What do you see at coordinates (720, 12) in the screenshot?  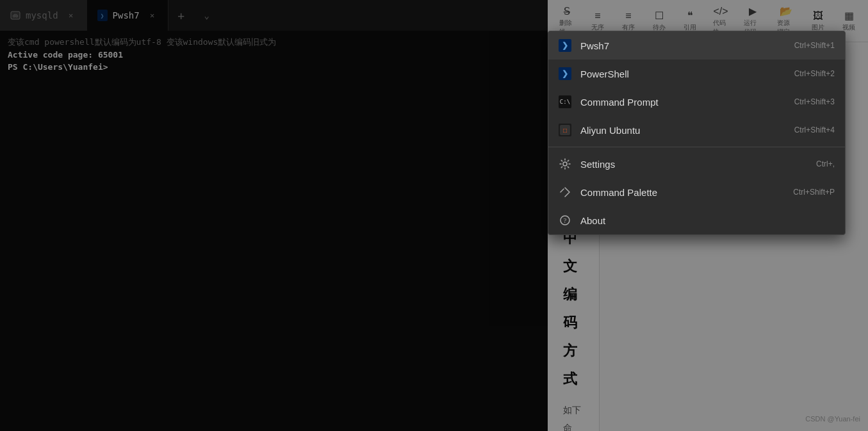 I see `code-block-icon: </>` at bounding box center [720, 12].